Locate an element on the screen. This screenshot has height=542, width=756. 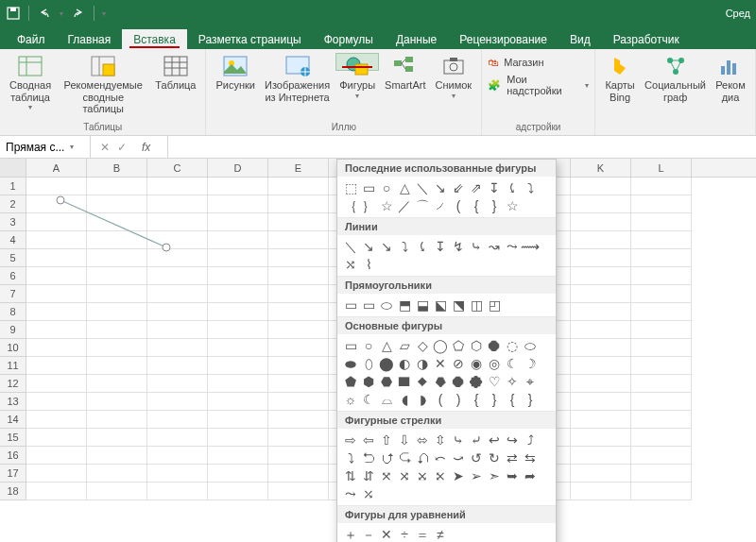
shape-option: ↺ is located at coordinates (476, 458).